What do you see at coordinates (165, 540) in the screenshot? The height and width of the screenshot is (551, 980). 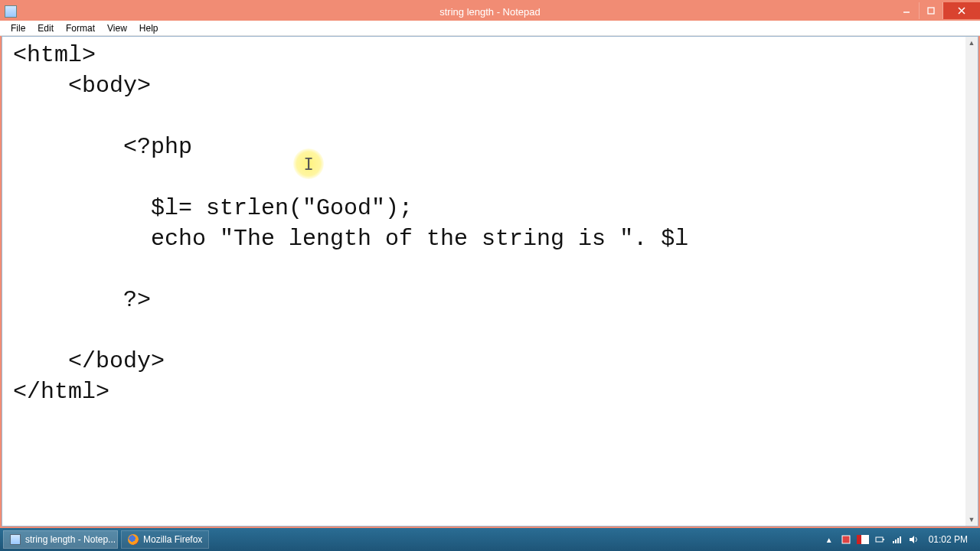 I see `taskbar-item-firefox: Mozilla Firefox` at bounding box center [165, 540].